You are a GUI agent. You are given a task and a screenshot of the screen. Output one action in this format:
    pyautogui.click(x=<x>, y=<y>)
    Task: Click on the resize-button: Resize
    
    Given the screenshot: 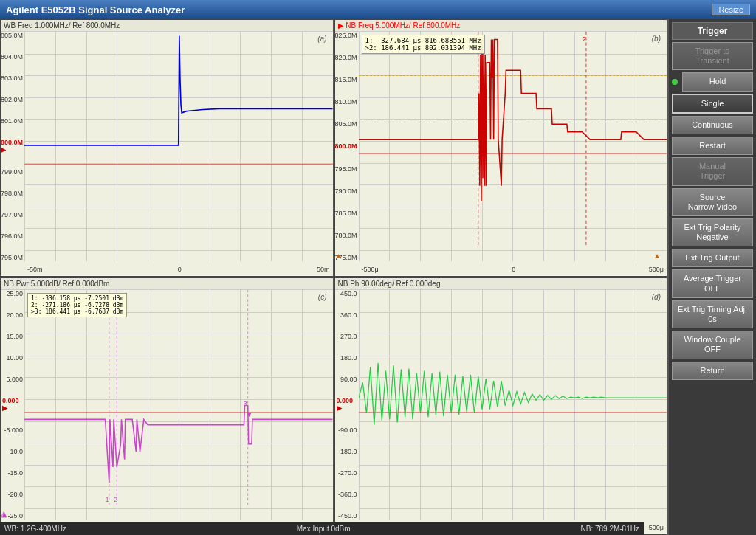 What is the action you would take?
    pyautogui.click(x=731, y=10)
    